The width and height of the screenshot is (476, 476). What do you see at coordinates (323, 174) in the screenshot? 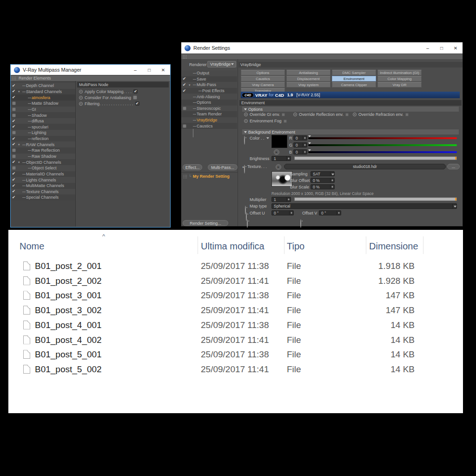
I see `sampling-dropdown: SAT` at bounding box center [323, 174].